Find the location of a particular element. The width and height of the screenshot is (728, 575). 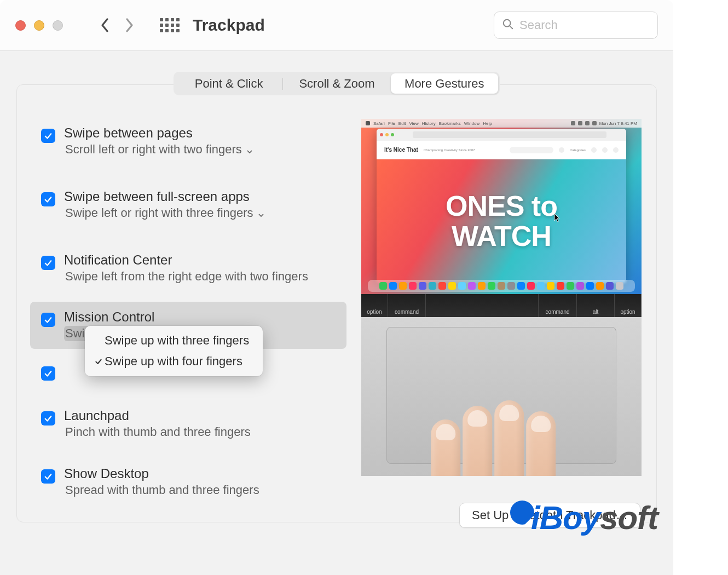

option-title: Mission Control is located at coordinates (142, 317).